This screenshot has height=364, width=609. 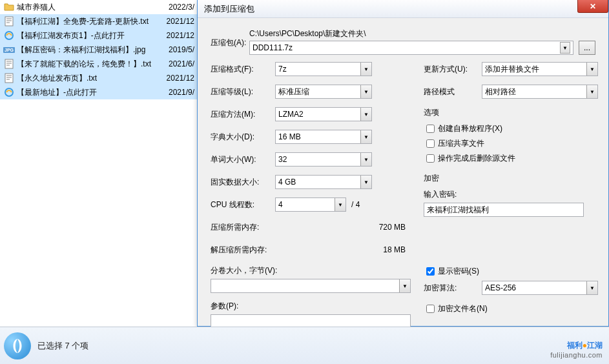 What do you see at coordinates (243, 115) in the screenshot?
I see `method-label: 压缩方法(M):` at bounding box center [243, 115].